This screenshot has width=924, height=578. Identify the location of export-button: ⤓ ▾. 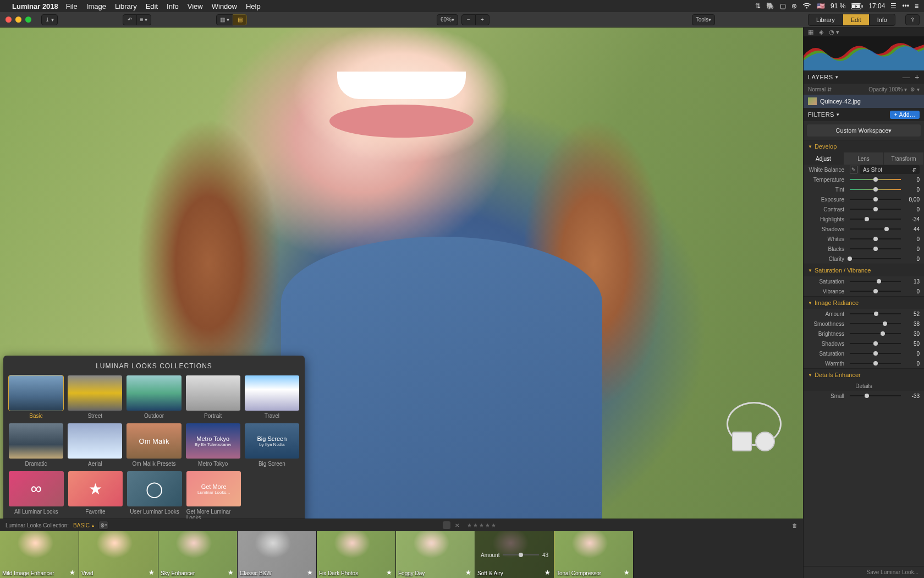
(50, 20).